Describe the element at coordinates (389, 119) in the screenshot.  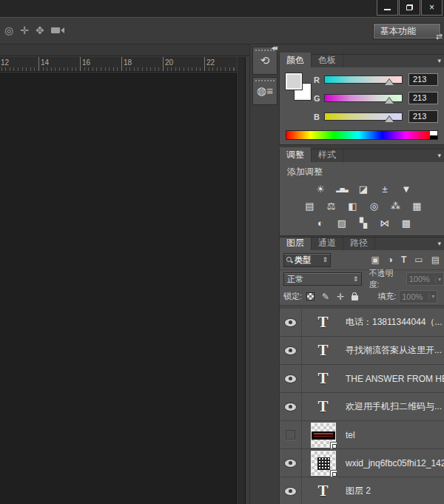
I see `blue-slider-thumb` at that location.